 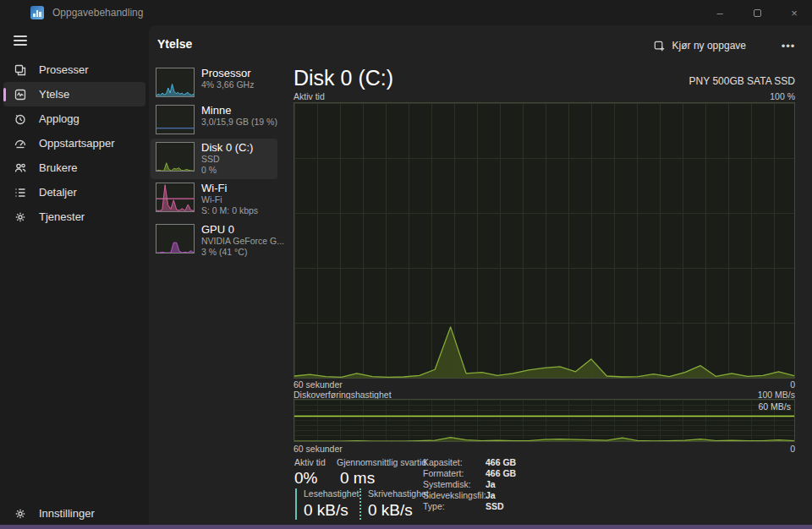 What do you see at coordinates (175, 120) in the screenshot?
I see `memory-mini-chart` at bounding box center [175, 120].